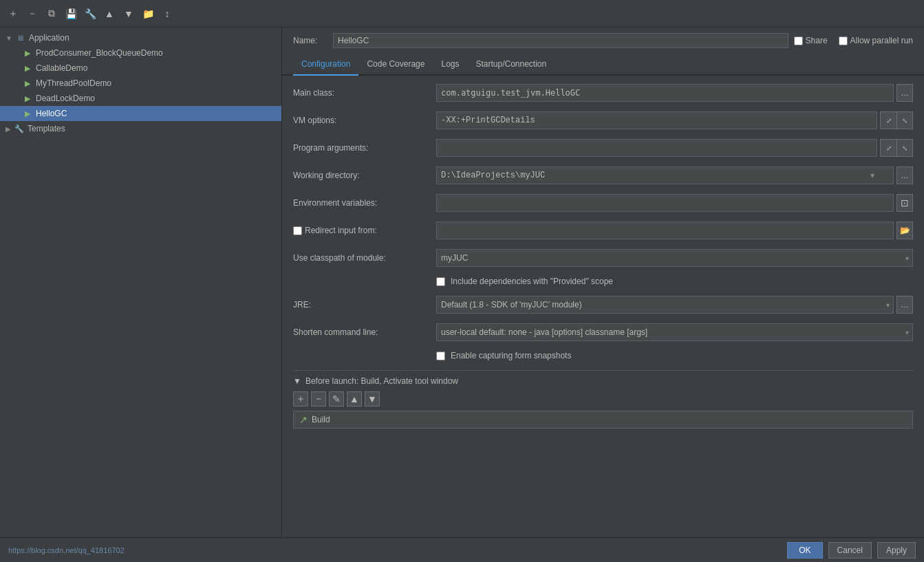  Describe the element at coordinates (362, 93) in the screenshot. I see `main-class-label: Main class:` at that location.